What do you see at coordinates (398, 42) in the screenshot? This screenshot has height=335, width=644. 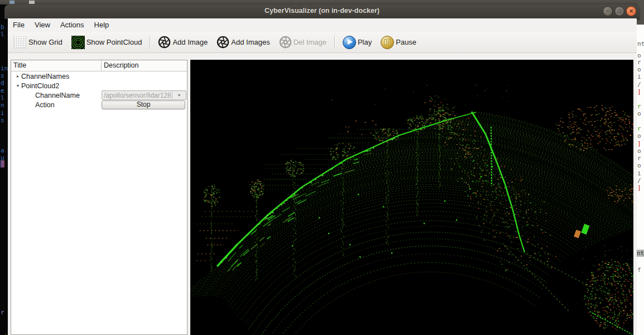 I see `pause-button: Pause` at bounding box center [398, 42].